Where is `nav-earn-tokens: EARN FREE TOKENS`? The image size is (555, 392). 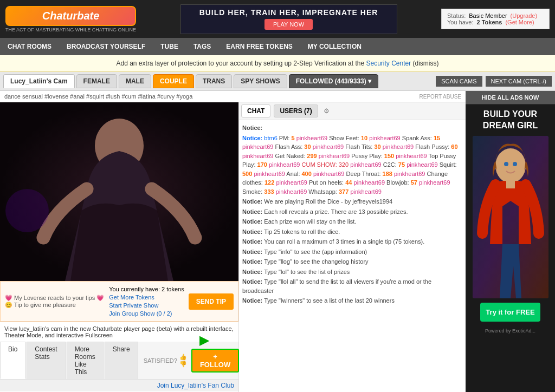
nav-earn-tokens: EARN FREE TOKENS is located at coordinates (259, 47).